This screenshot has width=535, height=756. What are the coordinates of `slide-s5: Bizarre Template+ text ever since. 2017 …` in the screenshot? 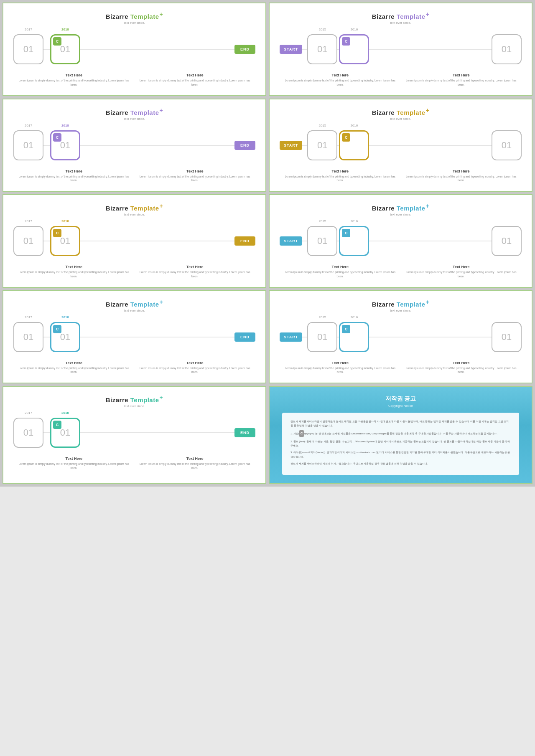 It's located at (135, 241).